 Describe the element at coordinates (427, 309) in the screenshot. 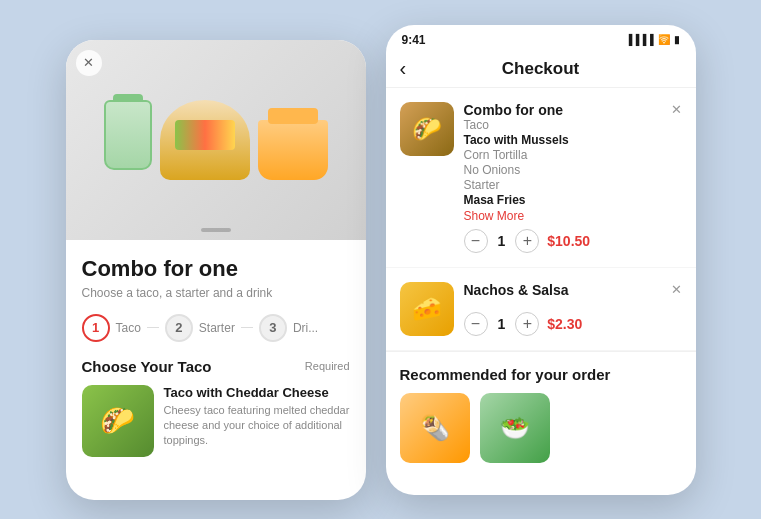

I see `order-item-2-image: 🧀` at that location.